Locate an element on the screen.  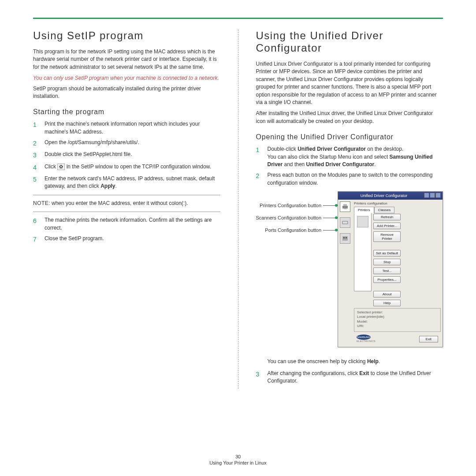
app-window: Unified Driver Configurator is located at coordinates (390, 269).